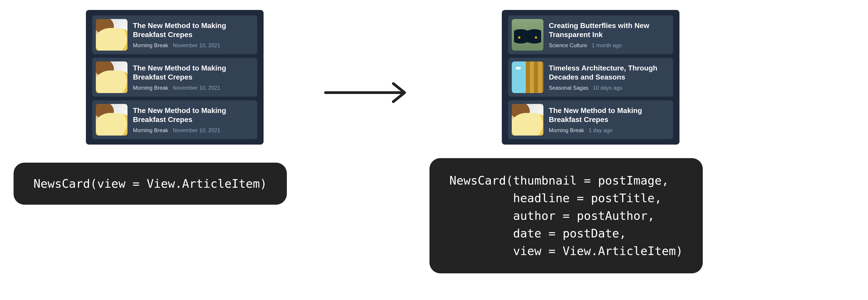 The image size is (868, 300). What do you see at coordinates (569, 88) in the screenshot?
I see `article-author: Seasonal Sagas` at bounding box center [569, 88].